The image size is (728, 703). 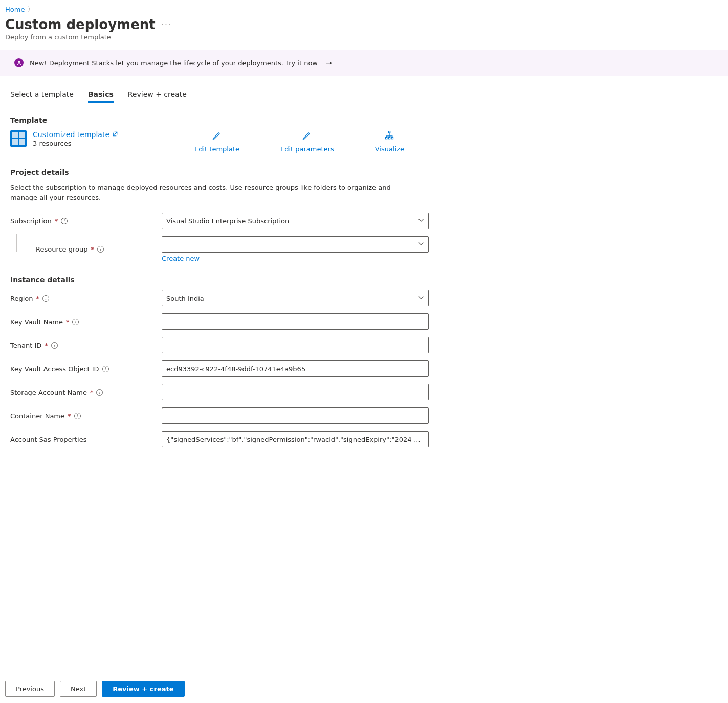 What do you see at coordinates (158, 96) in the screenshot?
I see `tab-review-create: Review + create` at bounding box center [158, 96].